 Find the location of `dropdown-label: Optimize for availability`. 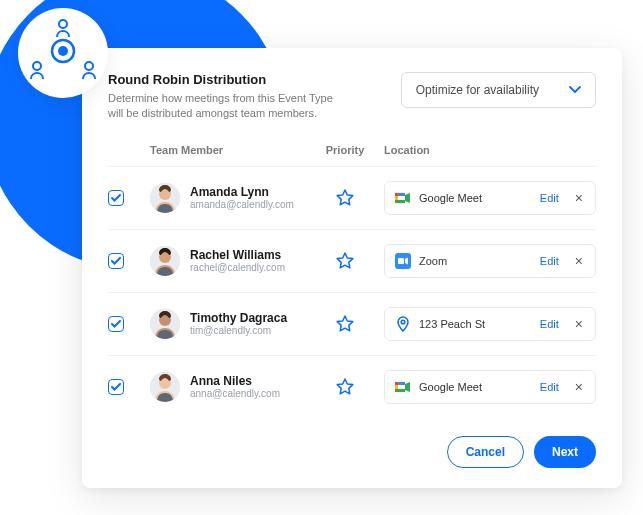

dropdown-label: Optimize for availability is located at coordinates (478, 90).